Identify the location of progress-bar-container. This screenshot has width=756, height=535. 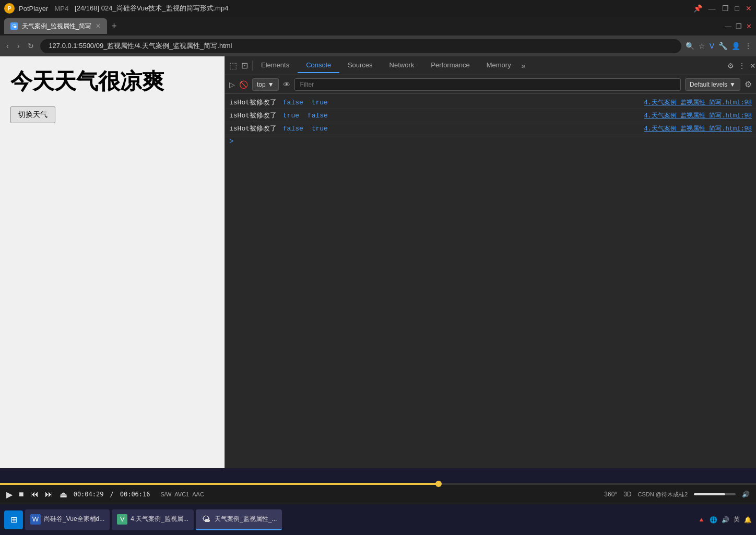
(378, 484).